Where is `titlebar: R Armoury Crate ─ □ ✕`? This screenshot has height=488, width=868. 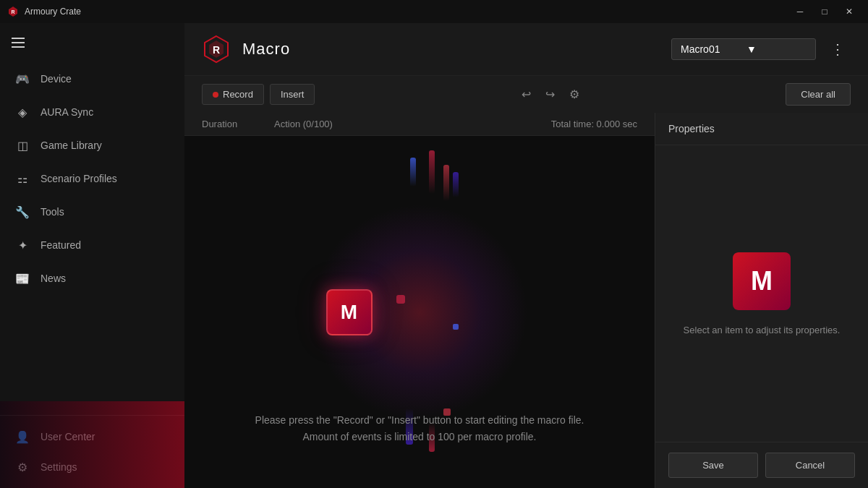
titlebar: R Armoury Crate ─ □ ✕ is located at coordinates (434, 12).